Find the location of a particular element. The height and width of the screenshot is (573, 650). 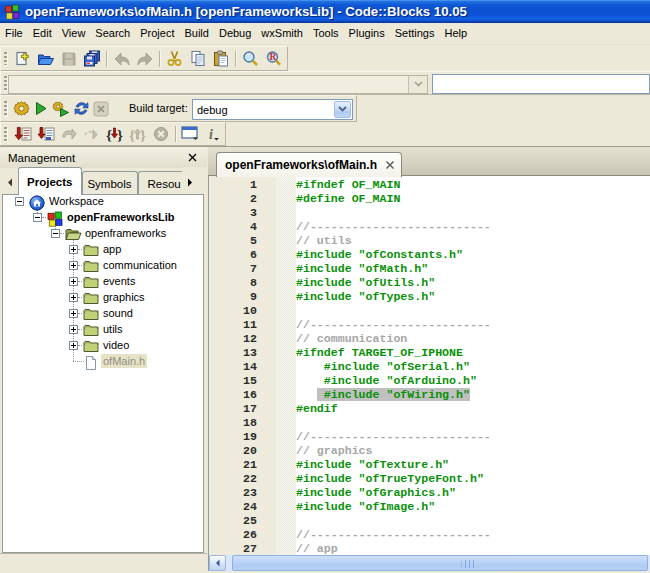

find-button is located at coordinates (250, 59).